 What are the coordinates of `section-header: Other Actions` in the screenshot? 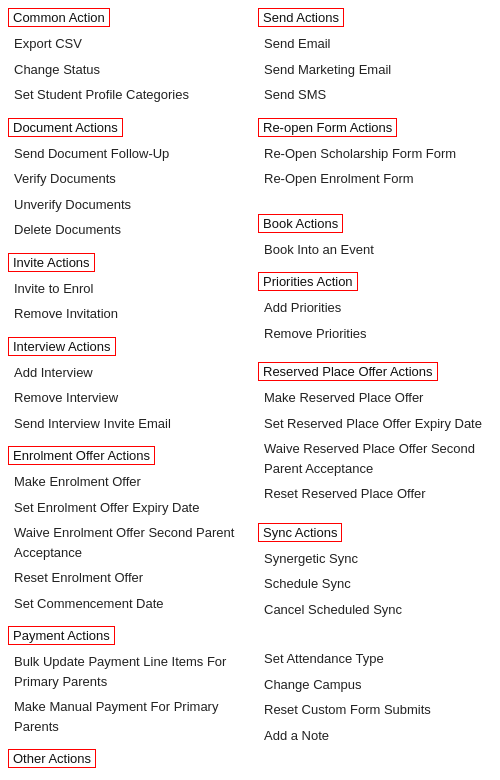 It's located at (125, 758).